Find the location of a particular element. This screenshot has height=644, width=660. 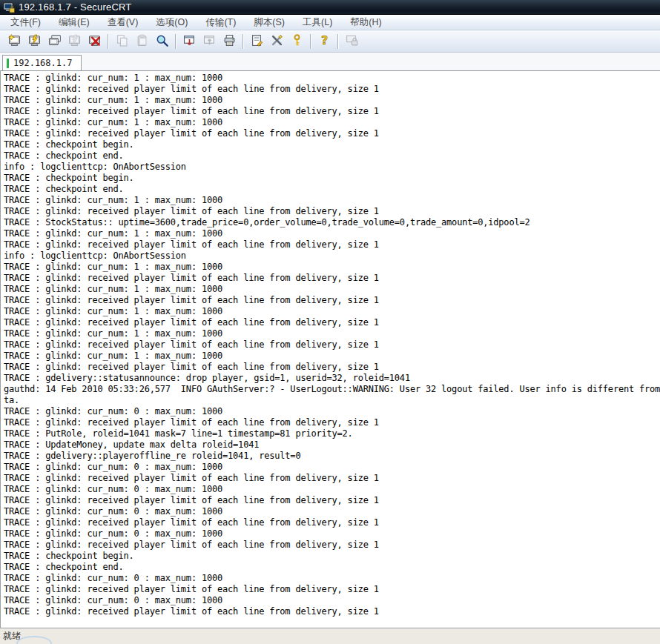

tab-bar: 192.168.1.7 is located at coordinates (330, 62).